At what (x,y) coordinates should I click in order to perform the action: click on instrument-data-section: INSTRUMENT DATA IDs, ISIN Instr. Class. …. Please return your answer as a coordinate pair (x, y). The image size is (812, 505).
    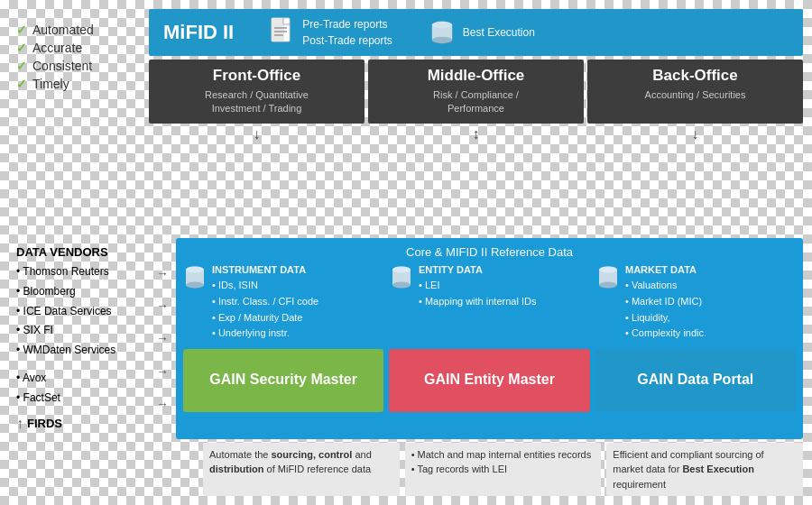
    Looking at the image, I should click on (283, 303).